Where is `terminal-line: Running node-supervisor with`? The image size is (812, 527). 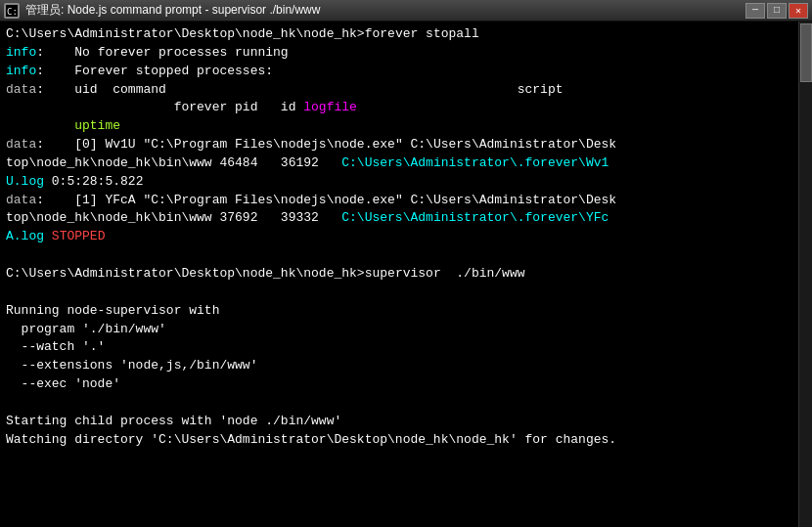
terminal-line: Running node-supervisor with is located at coordinates (406, 311).